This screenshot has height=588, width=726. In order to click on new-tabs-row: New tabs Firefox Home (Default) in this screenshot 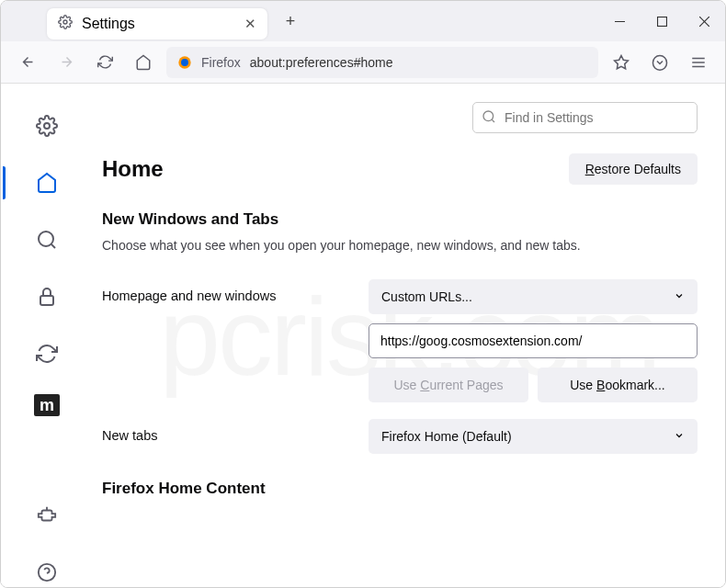, I will do `click(400, 436)`.